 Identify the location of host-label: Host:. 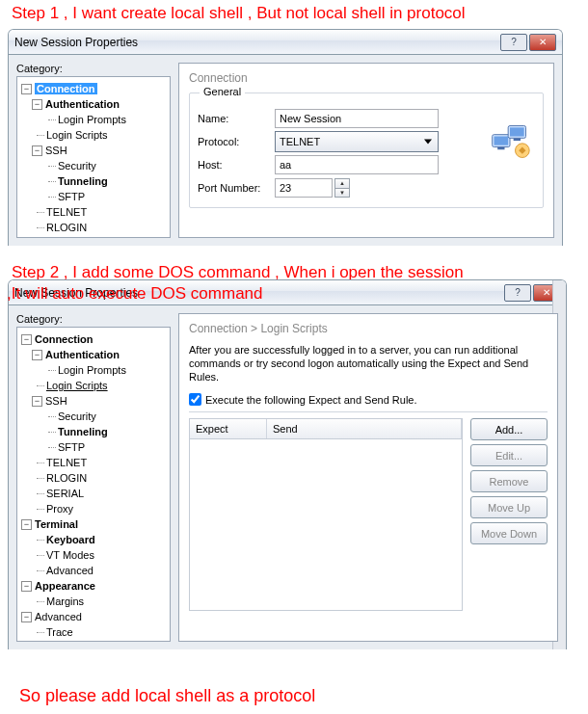
(236, 165).